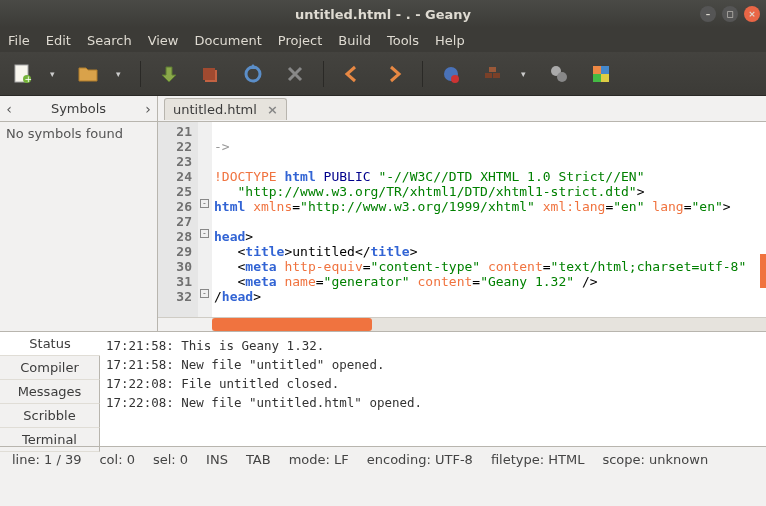 The image size is (766, 506). I want to click on menu-document: Document, so click(228, 40).